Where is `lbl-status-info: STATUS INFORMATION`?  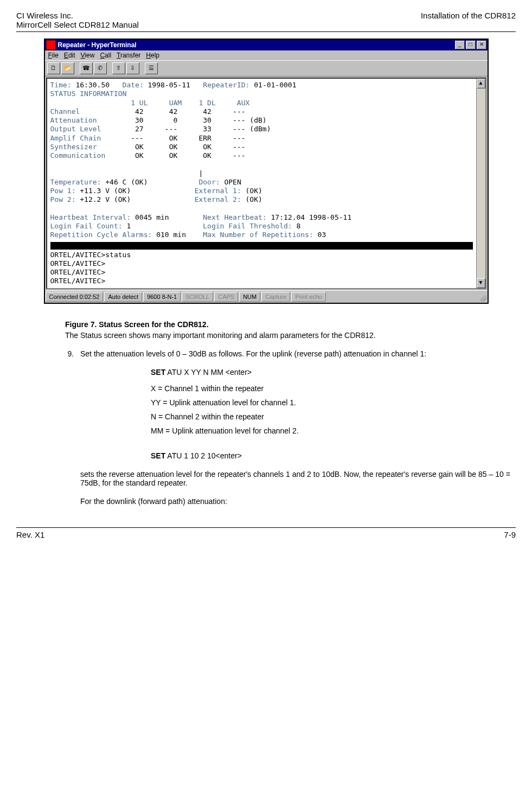 lbl-status-info: STATUS INFORMATION is located at coordinates (89, 93).